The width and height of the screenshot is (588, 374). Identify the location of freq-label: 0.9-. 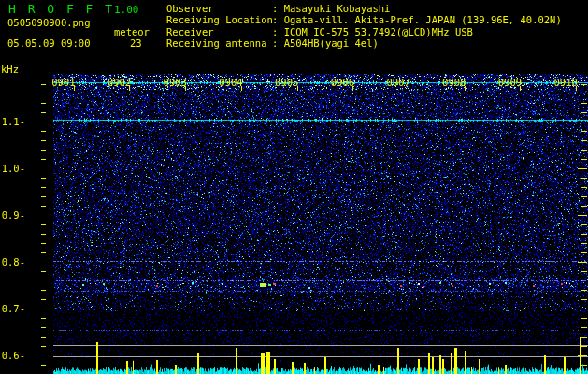
(13, 215).